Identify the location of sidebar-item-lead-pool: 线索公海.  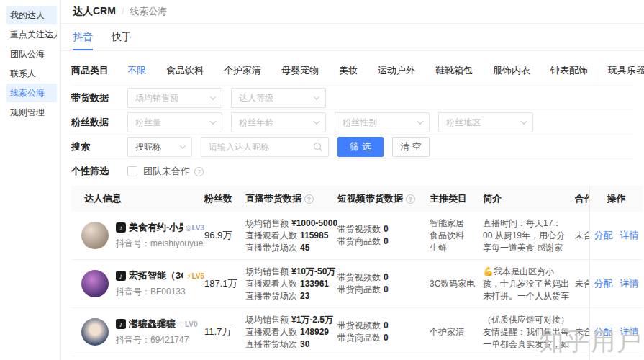
(32, 93).